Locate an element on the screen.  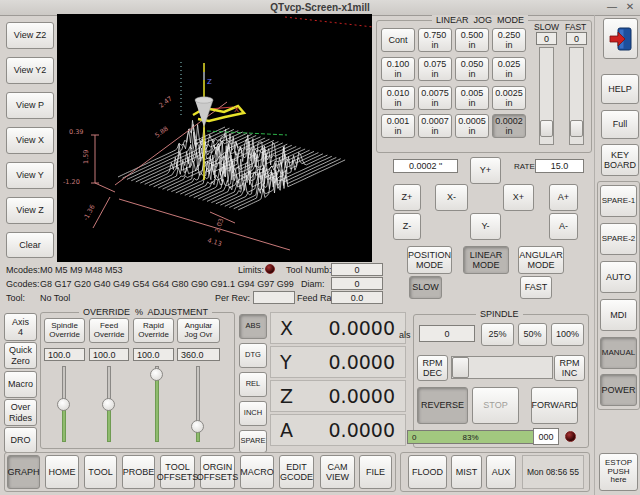
jog-z-plus-button: Z+ is located at coordinates (407, 198).